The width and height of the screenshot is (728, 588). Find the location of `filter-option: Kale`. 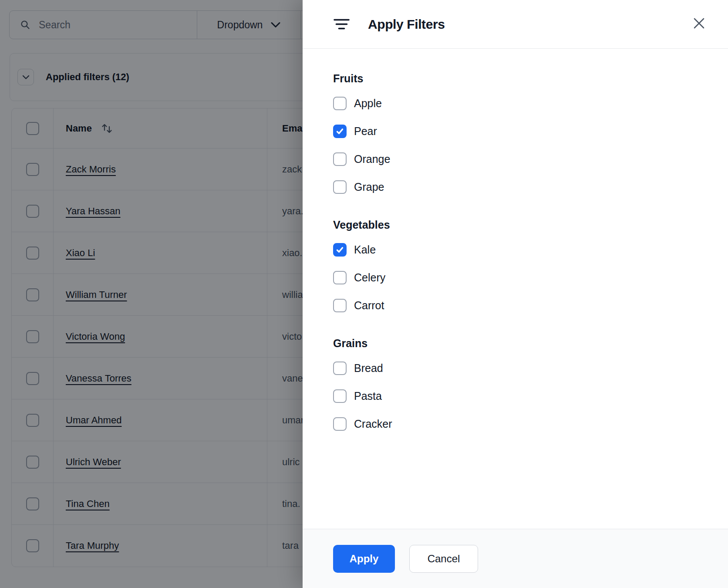

filter-option: Kale is located at coordinates (516, 250).